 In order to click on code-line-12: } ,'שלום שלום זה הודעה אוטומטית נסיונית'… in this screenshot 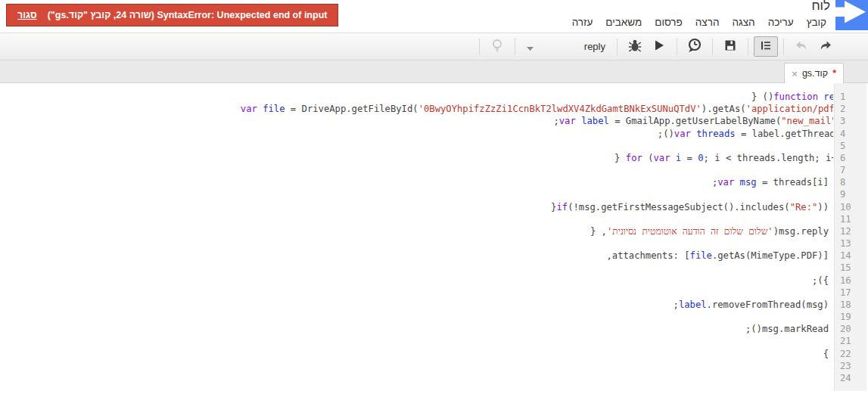, I will do `click(710, 231)`.